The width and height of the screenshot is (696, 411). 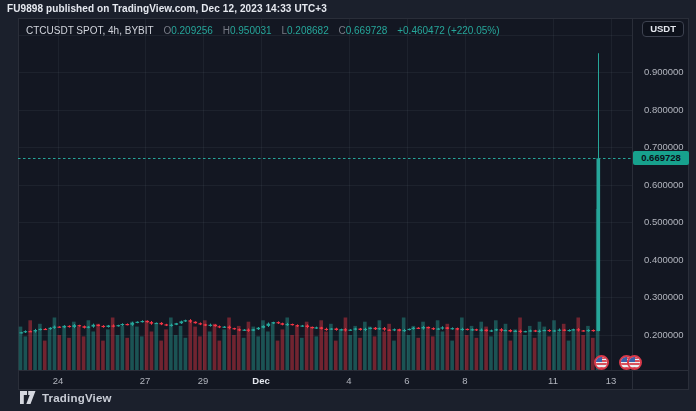 I want to click on symbol-info-bar: CTCUSDT SPOT, 4h, BYBIT O0.209256 H0.950…, so click(x=263, y=30).